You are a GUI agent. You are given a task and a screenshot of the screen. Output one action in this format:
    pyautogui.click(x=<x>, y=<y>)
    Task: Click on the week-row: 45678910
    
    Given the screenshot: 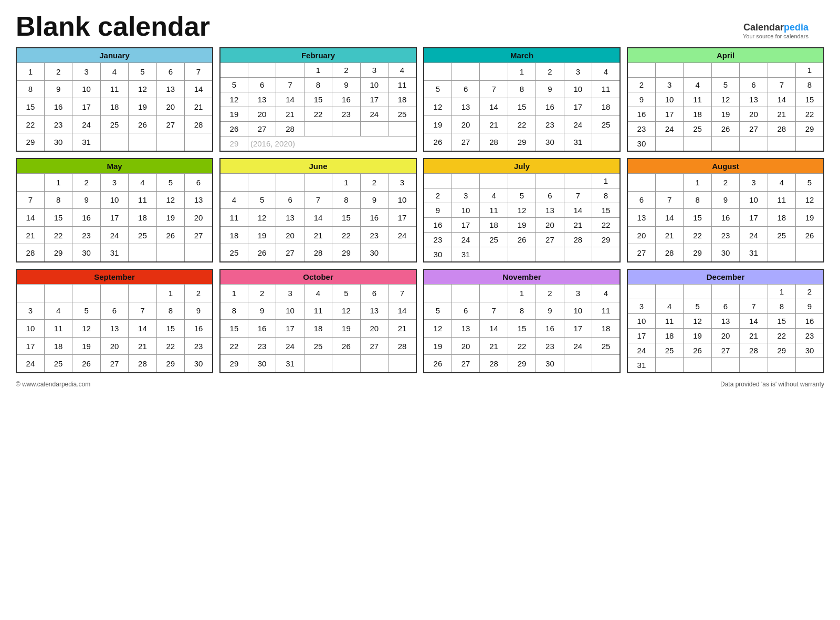 What is the action you would take?
    pyautogui.click(x=318, y=200)
    